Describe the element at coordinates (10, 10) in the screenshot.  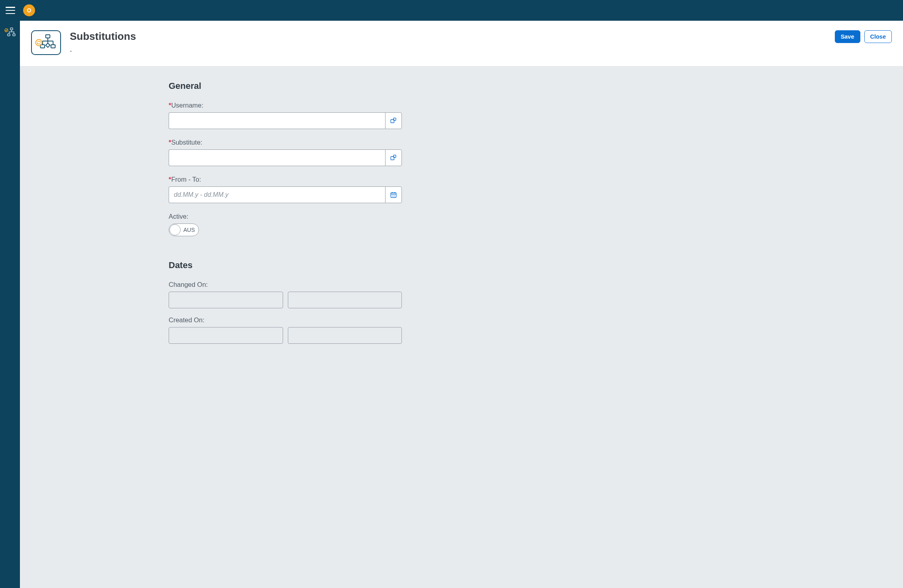
I see `menu-toggle-button` at that location.